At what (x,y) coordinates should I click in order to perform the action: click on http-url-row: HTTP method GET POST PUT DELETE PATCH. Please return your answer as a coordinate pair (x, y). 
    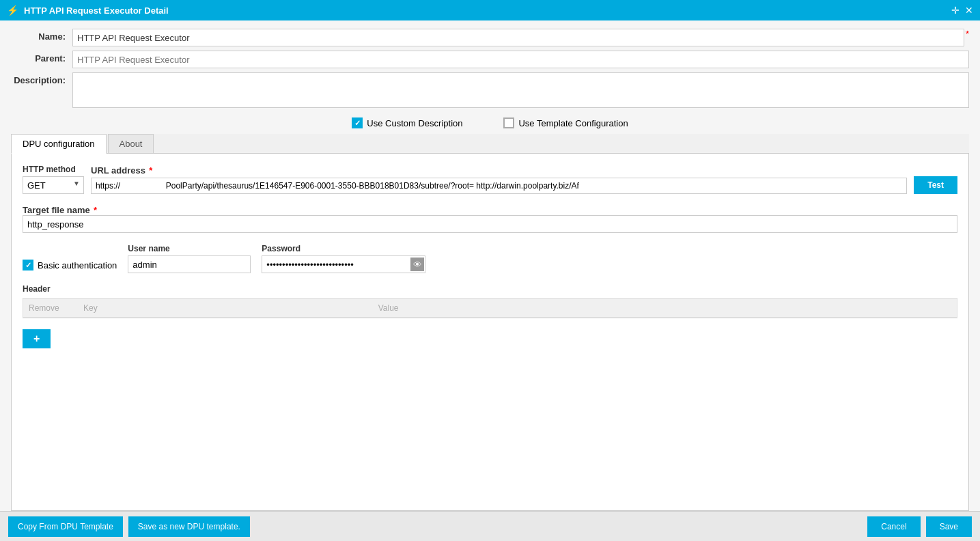
    Looking at the image, I should click on (490, 179).